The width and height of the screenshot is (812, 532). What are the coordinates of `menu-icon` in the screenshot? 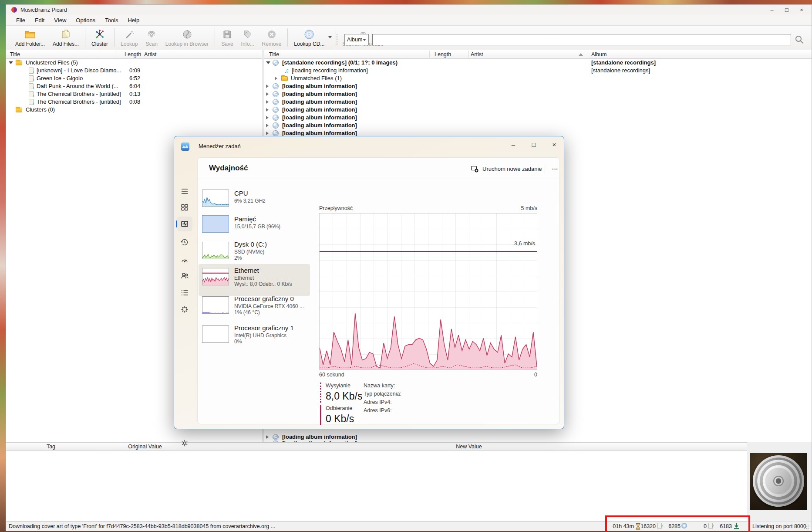 It's located at (185, 191).